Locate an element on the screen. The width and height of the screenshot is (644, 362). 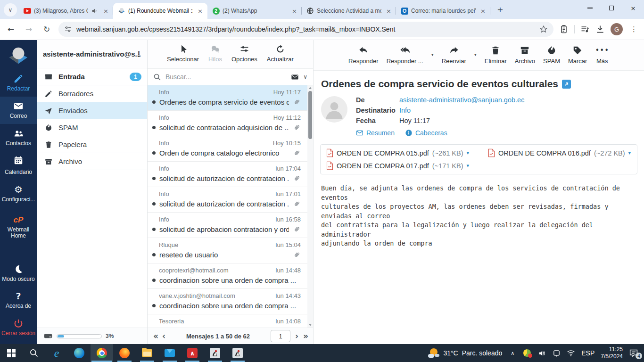
from-address-link: asistente-administrativo@sanjuan.gob.ec is located at coordinates (462, 100).